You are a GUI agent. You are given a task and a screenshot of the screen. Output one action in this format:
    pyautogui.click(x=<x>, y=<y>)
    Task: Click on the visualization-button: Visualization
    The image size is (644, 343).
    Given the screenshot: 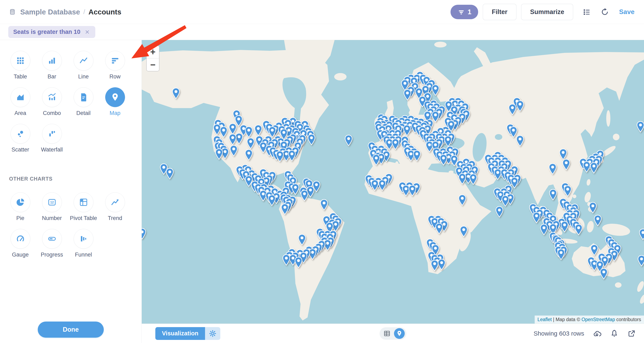 What is the action you would take?
    pyautogui.click(x=180, y=333)
    